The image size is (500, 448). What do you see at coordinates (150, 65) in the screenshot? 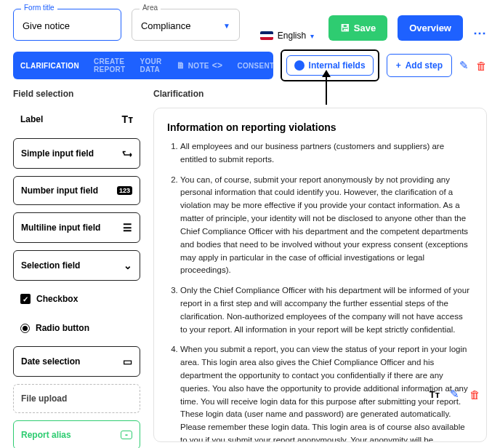
I see `tab-your-data: YOUR DATA` at bounding box center [150, 65].